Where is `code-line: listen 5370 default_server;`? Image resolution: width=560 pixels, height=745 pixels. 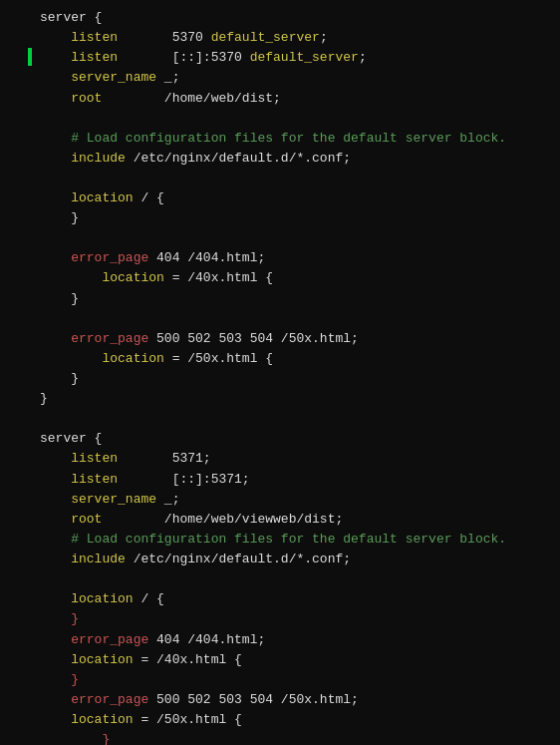 code-line: listen 5370 default_server; is located at coordinates (280, 38).